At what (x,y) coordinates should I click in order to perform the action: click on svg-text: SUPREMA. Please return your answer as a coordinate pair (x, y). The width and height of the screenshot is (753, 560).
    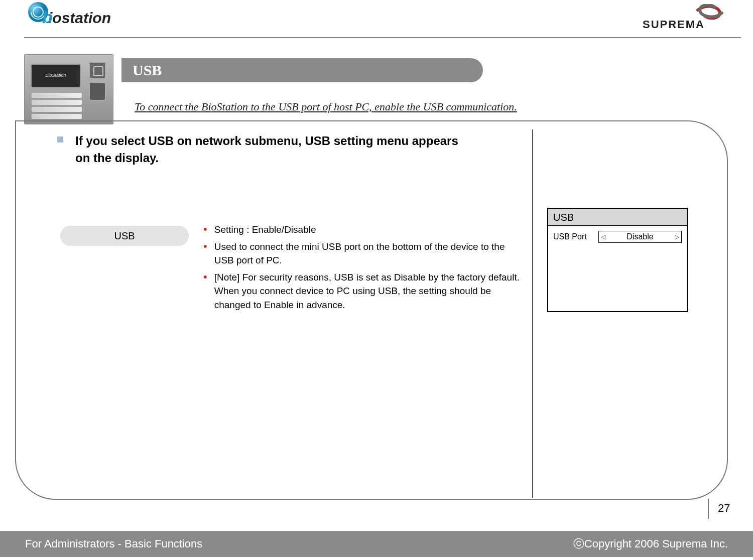
    Looking at the image, I should click on (674, 24).